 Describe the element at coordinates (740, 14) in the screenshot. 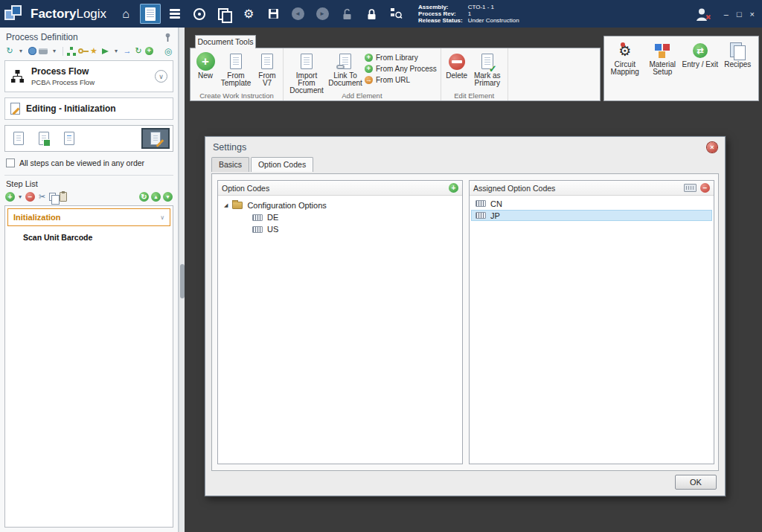

I see `maximize-button: □` at that location.